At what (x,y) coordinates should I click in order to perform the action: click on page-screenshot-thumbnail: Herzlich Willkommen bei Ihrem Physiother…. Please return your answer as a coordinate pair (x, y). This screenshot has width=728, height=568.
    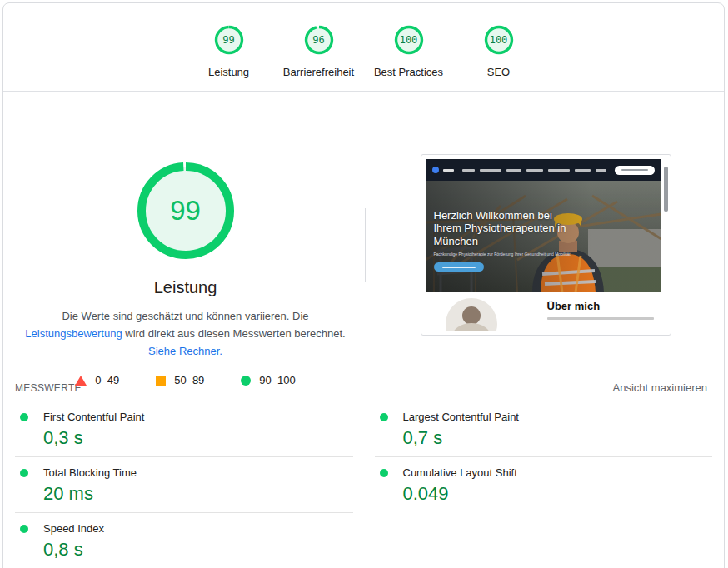
    Looking at the image, I should click on (546, 245).